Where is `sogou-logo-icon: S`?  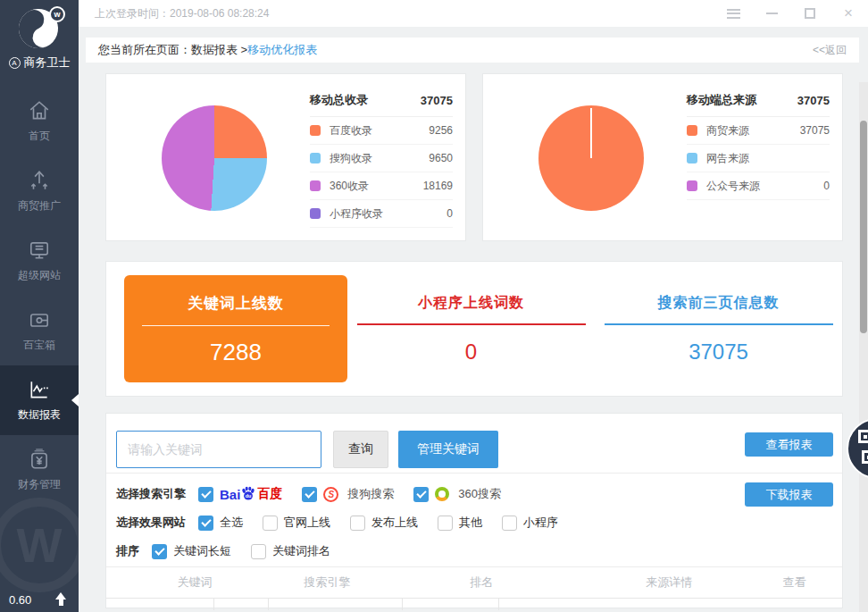
sogou-logo-icon: S is located at coordinates (330, 495).